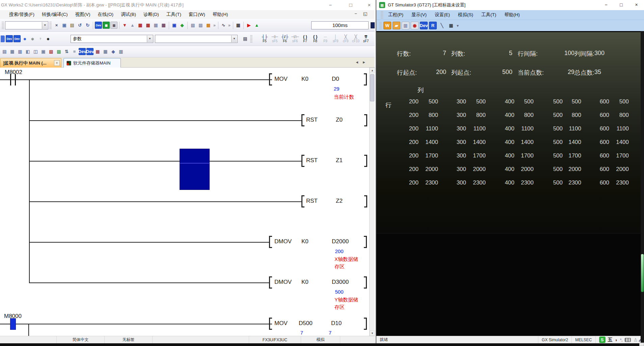 The image size is (644, 346). Describe the element at coordinates (616, 340) in the screenshot. I see `moon-icon: ◗` at that location.